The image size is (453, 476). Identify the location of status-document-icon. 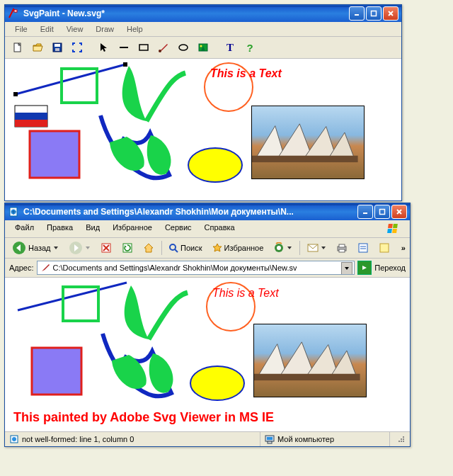
(14, 439).